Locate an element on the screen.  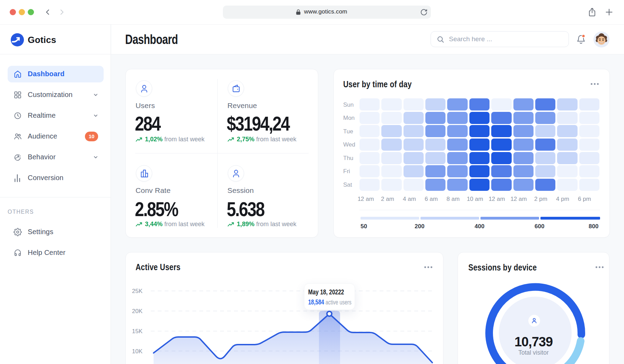
svg-text: Total visitor is located at coordinates (534, 353).